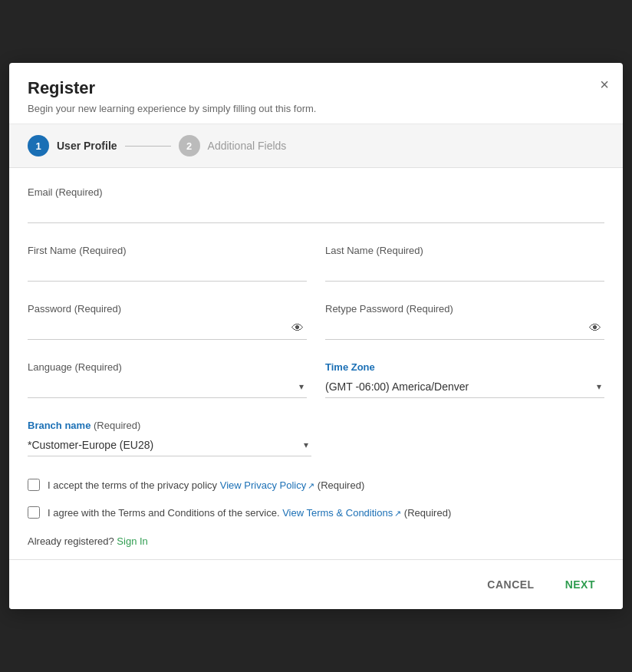 This screenshot has width=632, height=672. What do you see at coordinates (117, 425) in the screenshot?
I see `branch-required-text: (Required)` at bounding box center [117, 425].